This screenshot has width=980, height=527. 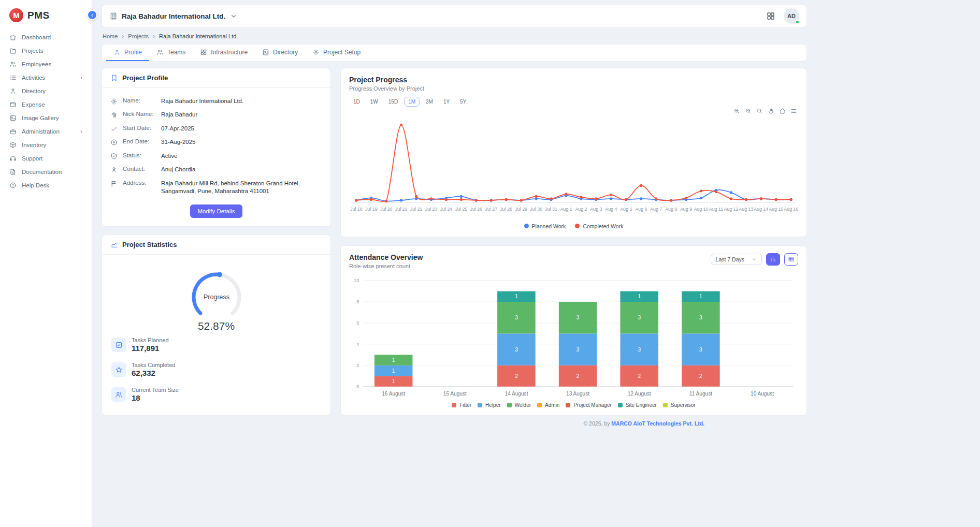 What do you see at coordinates (574, 89) in the screenshot?
I see `project-progress-subtitle: Progress Overview by Project` at bounding box center [574, 89].